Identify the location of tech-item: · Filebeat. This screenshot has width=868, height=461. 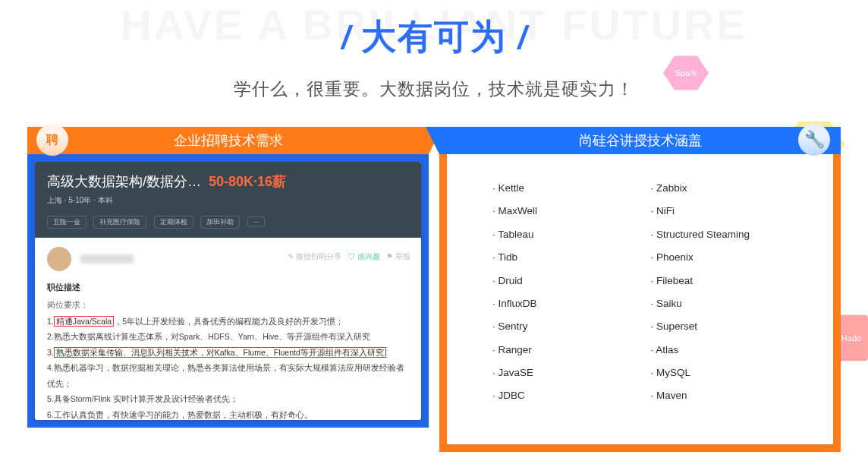
(730, 281).